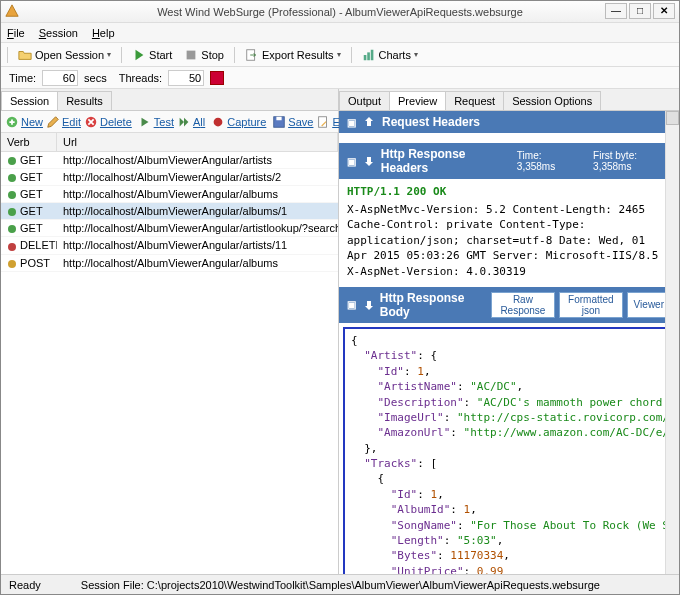 The image size is (680, 595). Describe the element at coordinates (22, 78) in the screenshot. I see `time-label: Time:` at that location.